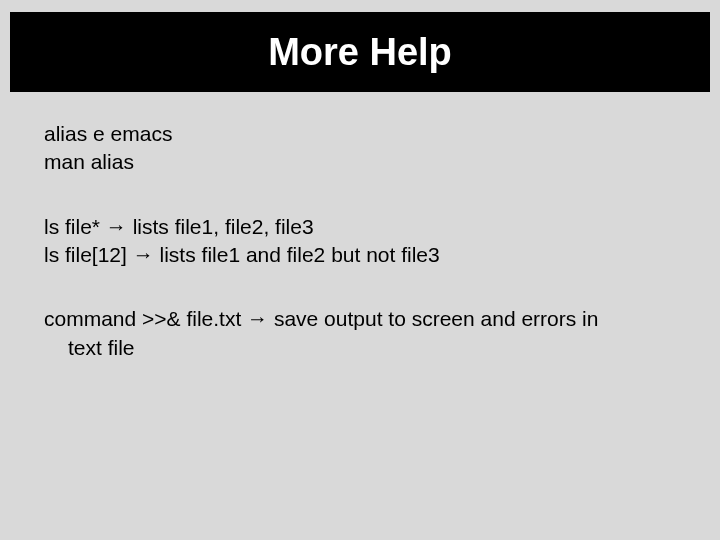  What do you see at coordinates (360, 52) in the screenshot?
I see `title-bar: More Help` at bounding box center [360, 52].